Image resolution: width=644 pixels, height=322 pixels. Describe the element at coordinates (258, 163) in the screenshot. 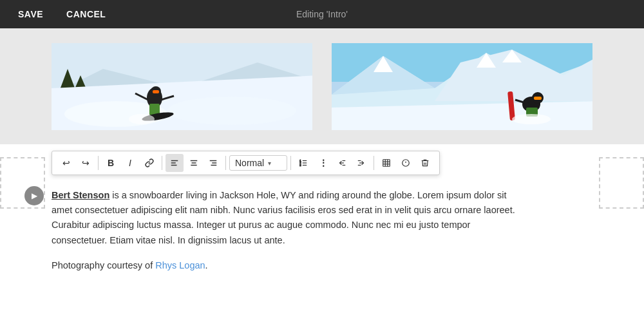

I see `style-dropdown: Normal ▾` at that location.